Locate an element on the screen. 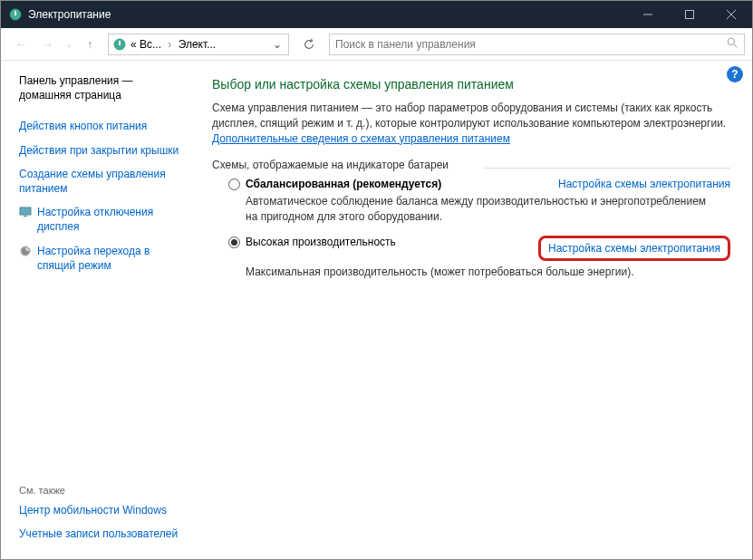  sidebar-link-display-off: Настройка отключения дисплея is located at coordinates (111, 219).